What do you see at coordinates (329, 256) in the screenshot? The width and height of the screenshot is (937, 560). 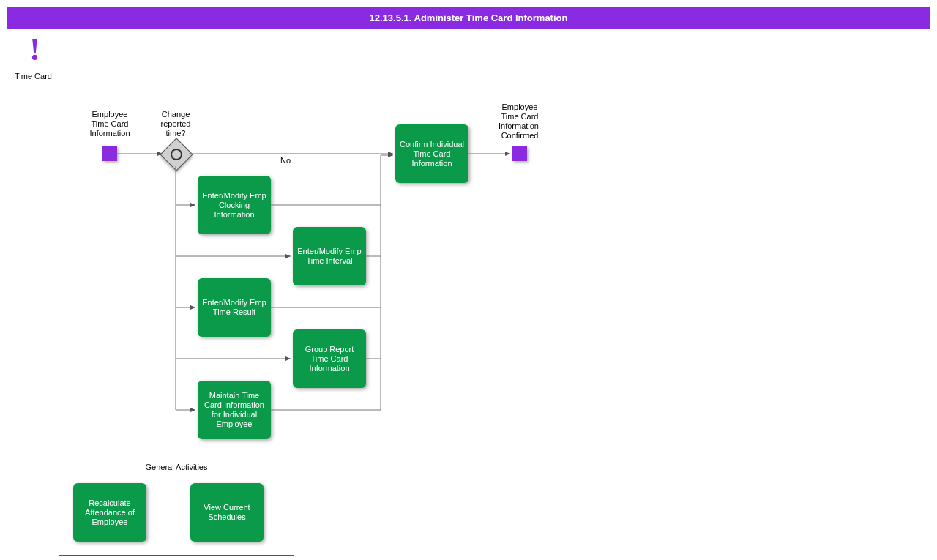 I see `activity-text: Enter/Modify Emp Time Interval` at bounding box center [329, 256].